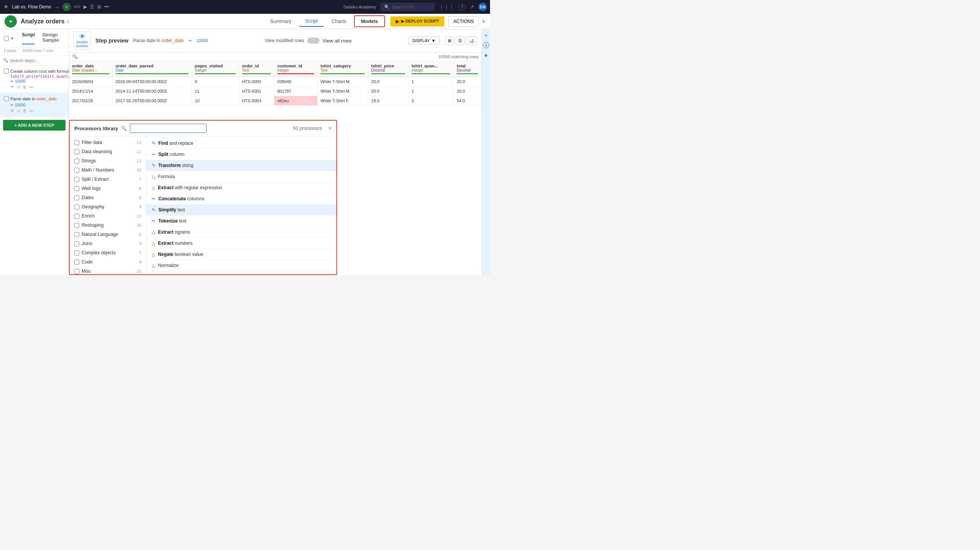 The width and height of the screenshot is (980, 550). What do you see at coordinates (31, 111) in the screenshot?
I see `more-icon: •••` at bounding box center [31, 111].